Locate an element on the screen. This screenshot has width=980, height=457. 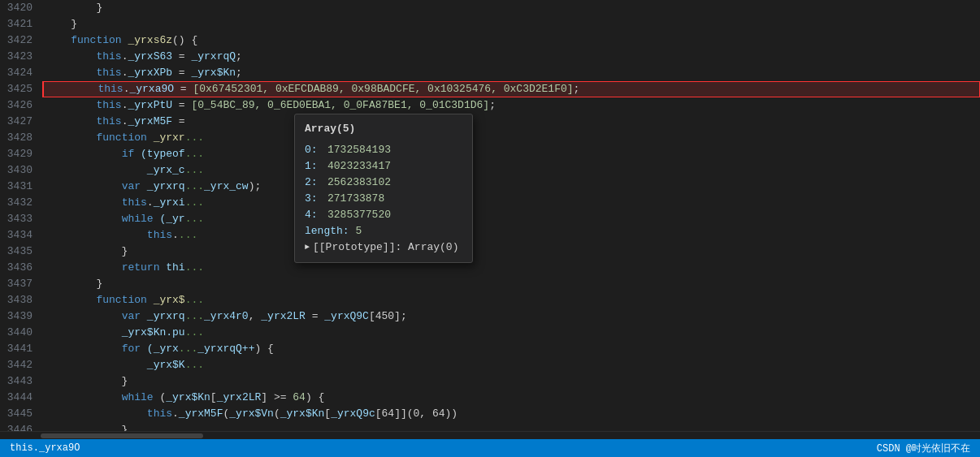
token: [0x67452301, 0xEFCDAB89, 0x98BADCFE, 0x1… is located at coordinates (383, 89).